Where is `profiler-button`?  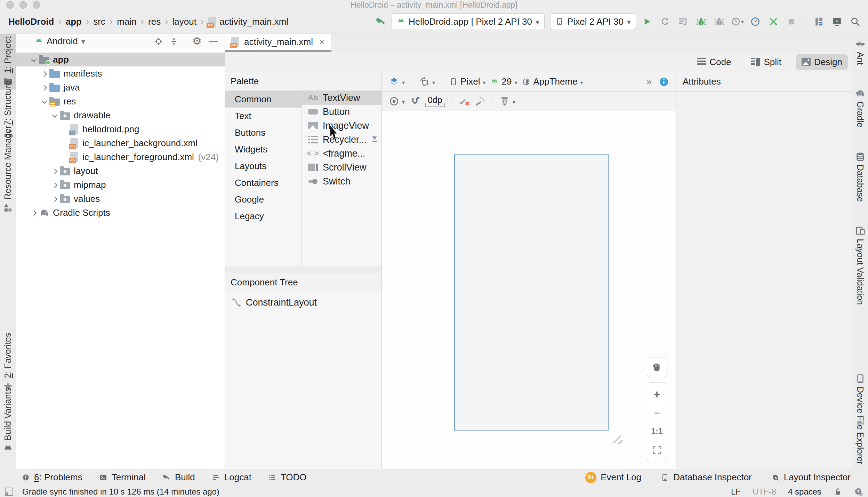
profiler-button is located at coordinates (755, 22).